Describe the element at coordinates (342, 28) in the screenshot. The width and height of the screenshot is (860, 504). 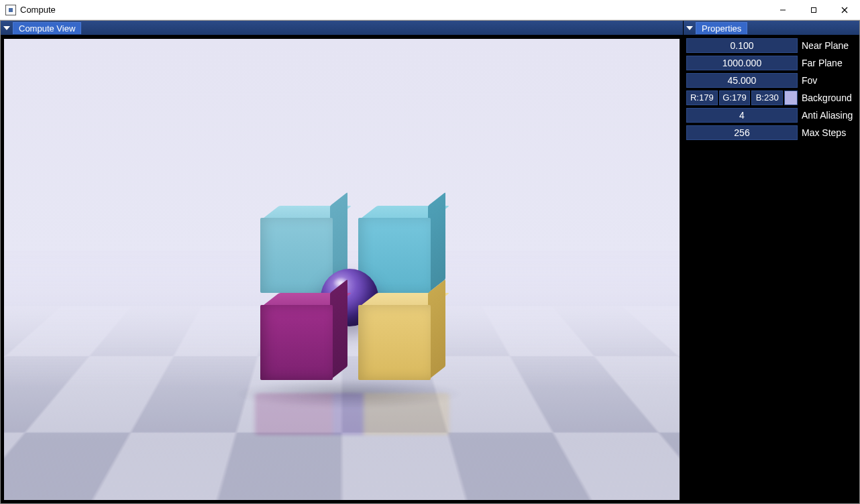
I see `compute-view-header: Compute View` at that location.